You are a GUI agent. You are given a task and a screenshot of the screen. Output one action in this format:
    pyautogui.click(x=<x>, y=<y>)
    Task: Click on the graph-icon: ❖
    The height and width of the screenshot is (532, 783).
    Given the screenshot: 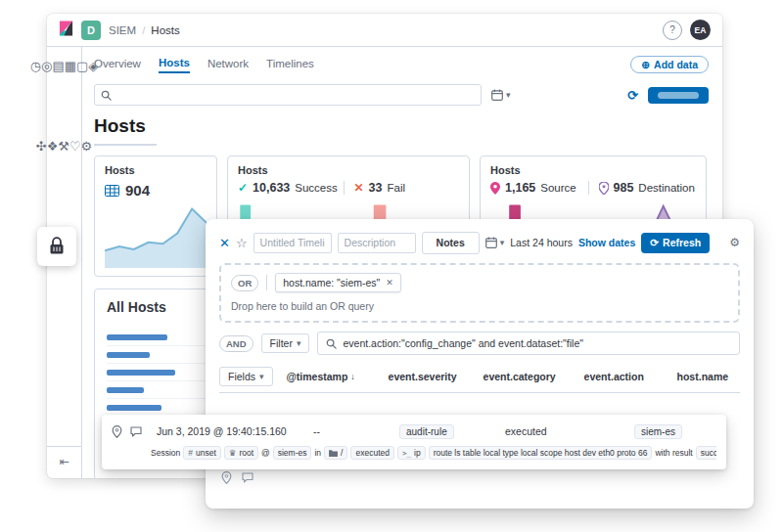 What is the action you would take?
    pyautogui.click(x=53, y=147)
    